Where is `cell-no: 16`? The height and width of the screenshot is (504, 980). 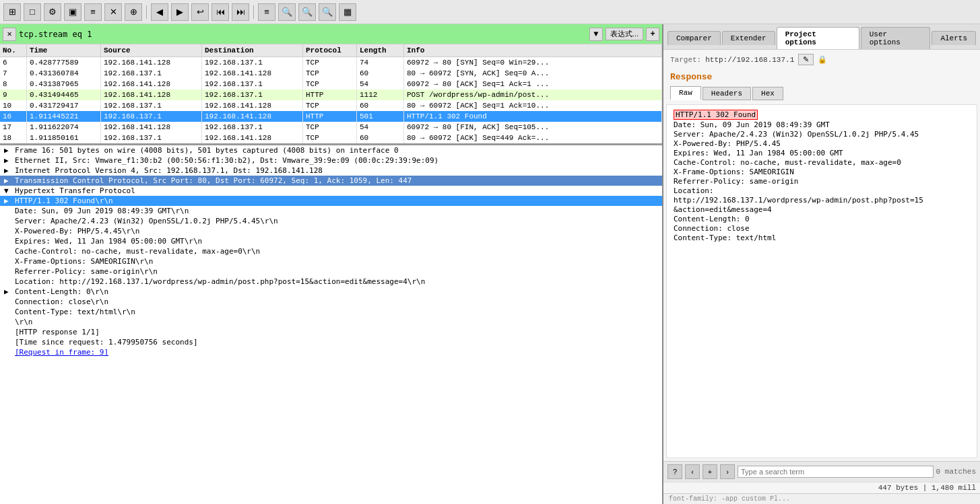 cell-no: 16 is located at coordinates (13, 116).